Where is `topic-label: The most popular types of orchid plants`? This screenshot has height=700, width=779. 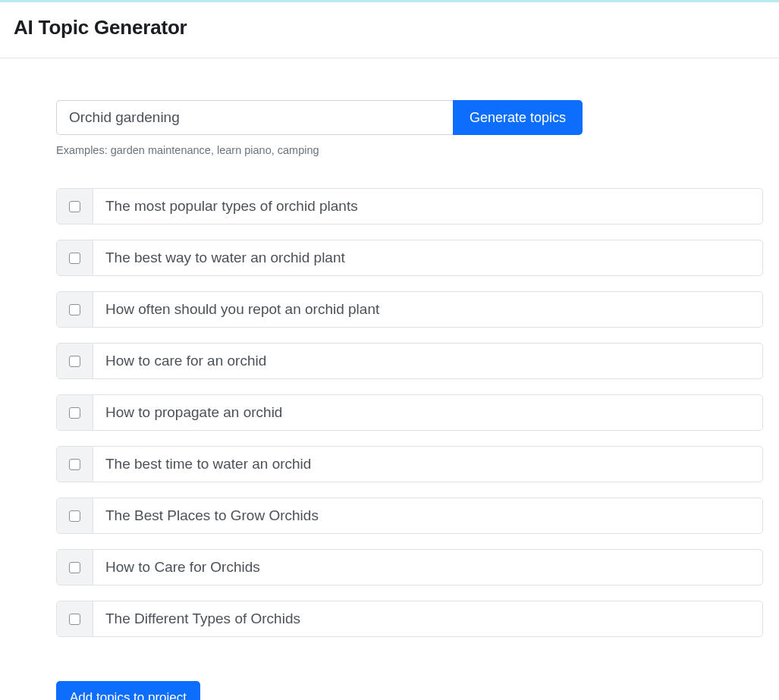 topic-label: The most popular types of orchid plants is located at coordinates (428, 206).